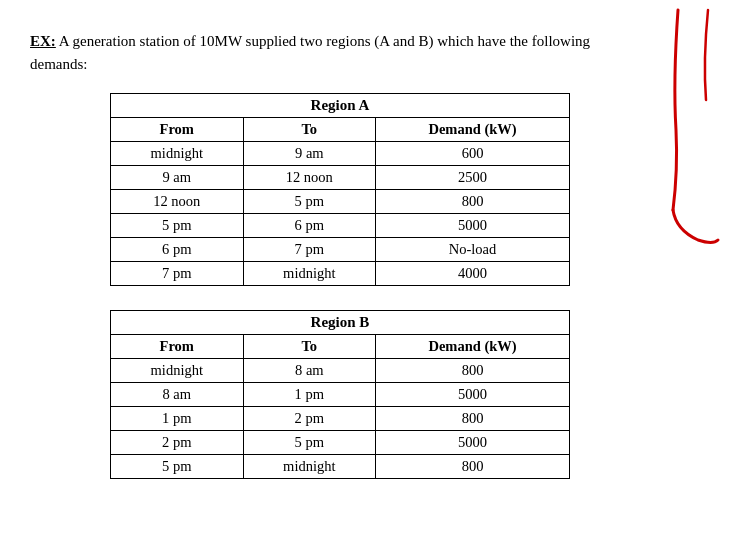 The width and height of the screenshot is (738, 549). I want to click on intro-bold: EX:, so click(43, 41).